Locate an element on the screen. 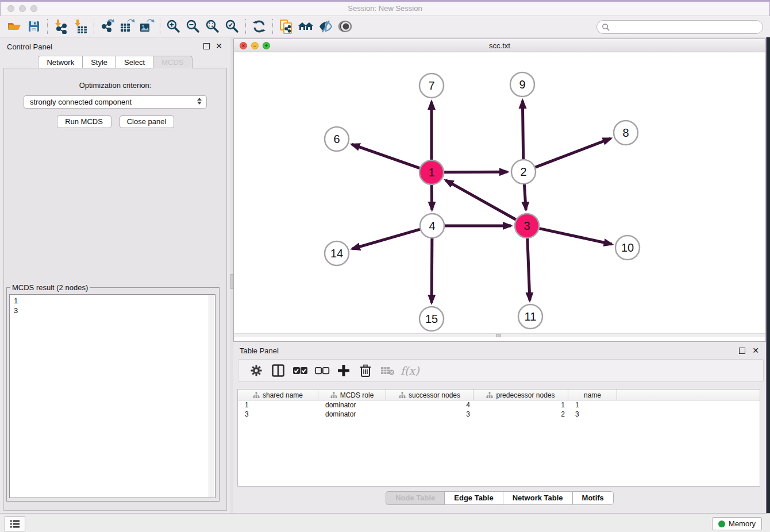 The image size is (770, 532). table-cell-name: 1 is located at coordinates (593, 405).